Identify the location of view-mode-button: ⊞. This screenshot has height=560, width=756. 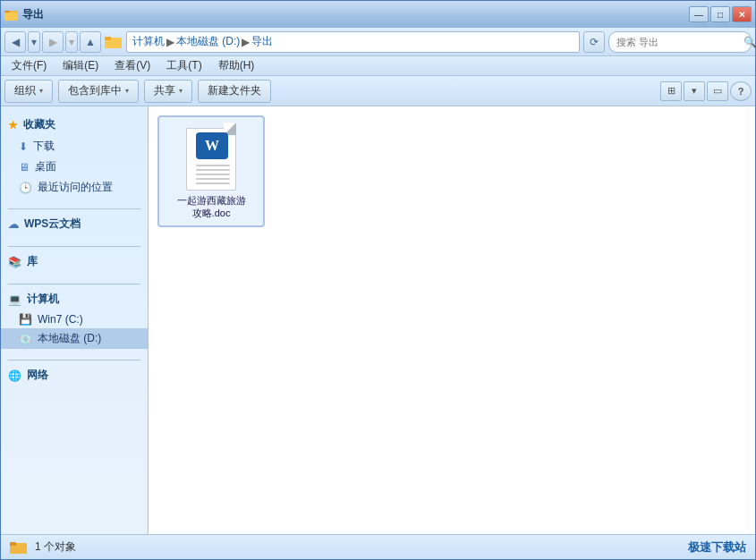
(671, 91).